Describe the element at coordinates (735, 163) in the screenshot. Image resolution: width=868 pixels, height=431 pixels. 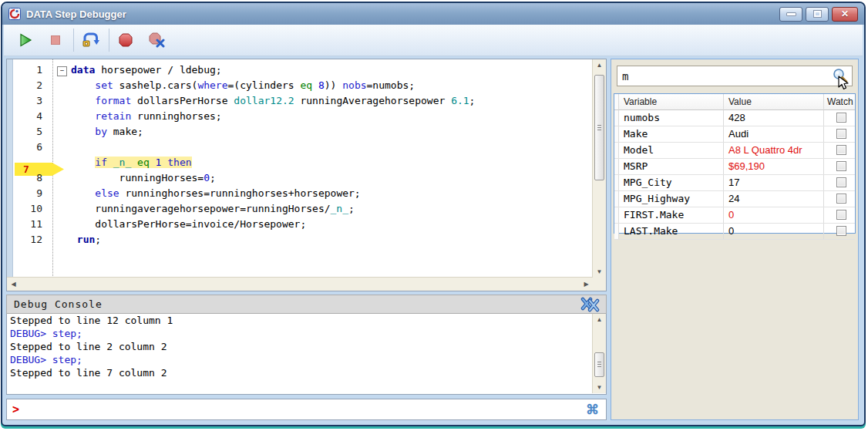
I see `watch-table: VariableValueWatch numobs428MakeAudiMode…` at that location.